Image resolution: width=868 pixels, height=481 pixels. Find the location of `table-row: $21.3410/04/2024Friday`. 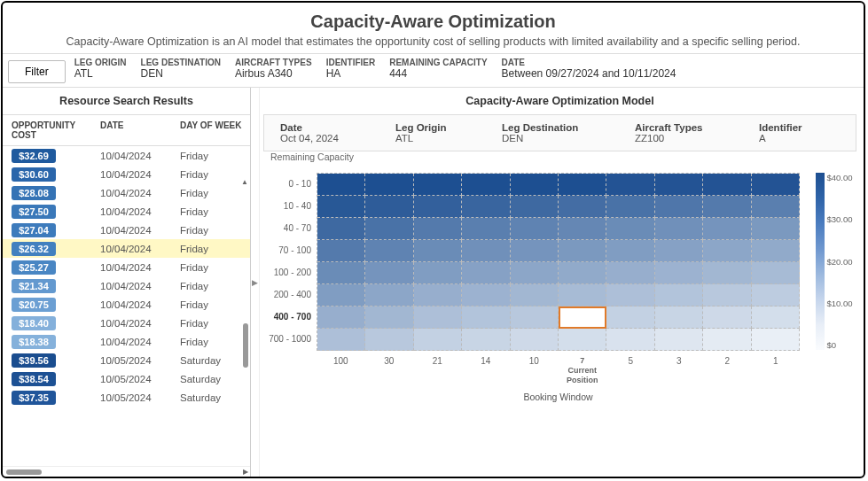

table-row: $21.3410/04/2024Friday is located at coordinates (126, 285).